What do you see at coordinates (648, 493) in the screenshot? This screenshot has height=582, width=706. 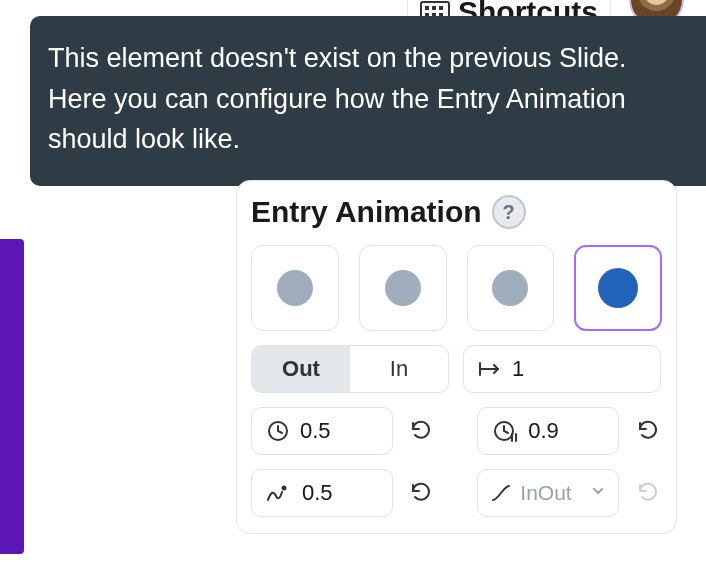 I see `easing-reset-button` at bounding box center [648, 493].